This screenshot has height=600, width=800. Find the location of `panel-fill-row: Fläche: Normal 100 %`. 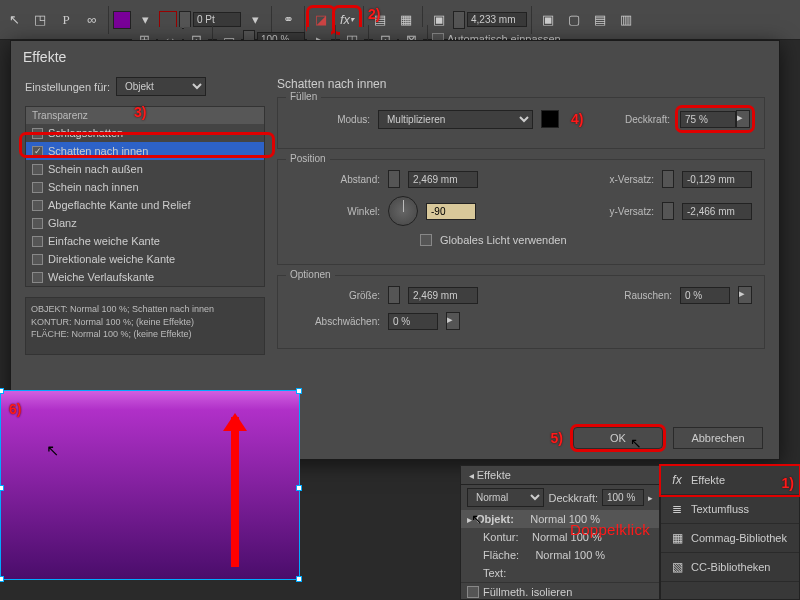

panel-fill-row: Fläche: Normal 100 % is located at coordinates (560, 555).